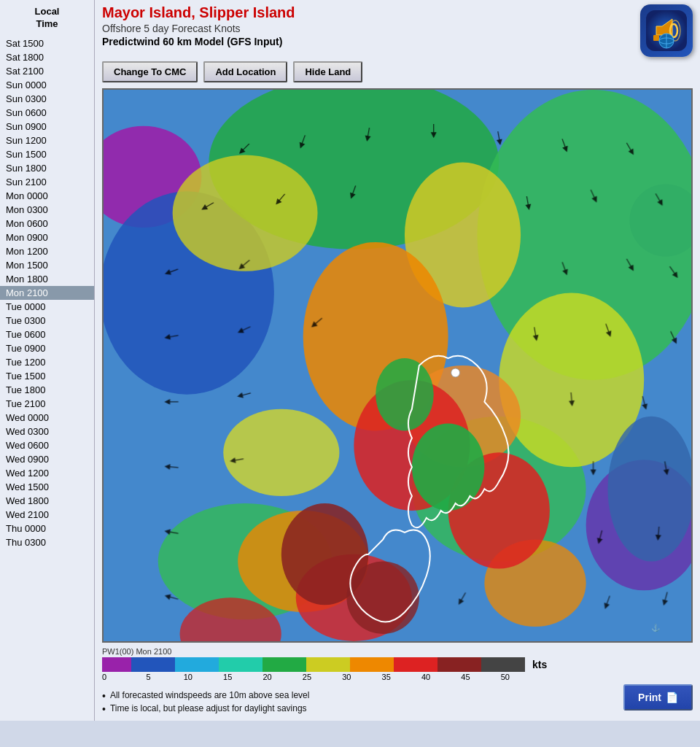 Image resolution: width=700 pixels, height=747 pixels. I want to click on sidebar-item-sun-1800: Sun 1800, so click(47, 168).